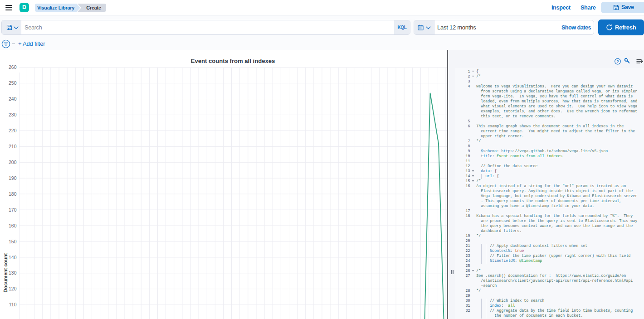 The height and width of the screenshot is (319, 644). Describe the element at coordinates (13, 67) in the screenshot. I see `svg-text: 260` at that location.